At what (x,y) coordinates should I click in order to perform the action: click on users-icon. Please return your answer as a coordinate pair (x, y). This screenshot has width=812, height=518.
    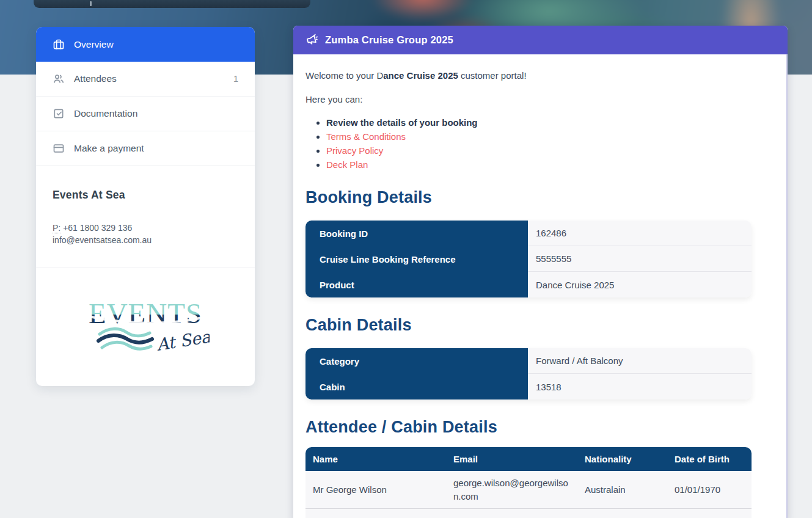
    Looking at the image, I should click on (59, 79).